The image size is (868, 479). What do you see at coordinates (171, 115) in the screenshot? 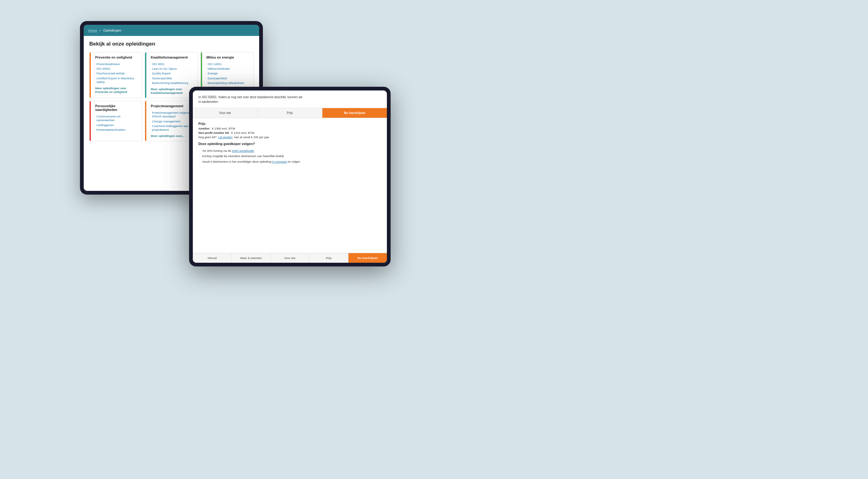
I see `link-ipma: Projectmanagement volgens de IPMA®-stand…` at bounding box center [171, 115].